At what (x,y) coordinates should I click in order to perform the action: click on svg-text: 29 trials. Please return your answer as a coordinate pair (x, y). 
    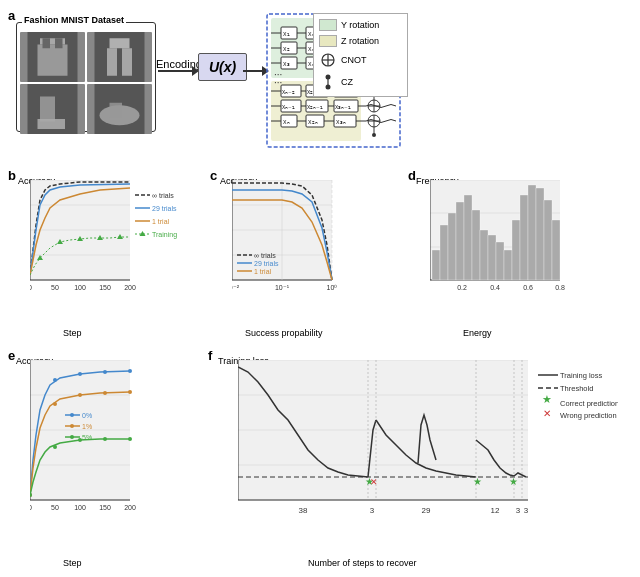
    Looking at the image, I should click on (164, 208).